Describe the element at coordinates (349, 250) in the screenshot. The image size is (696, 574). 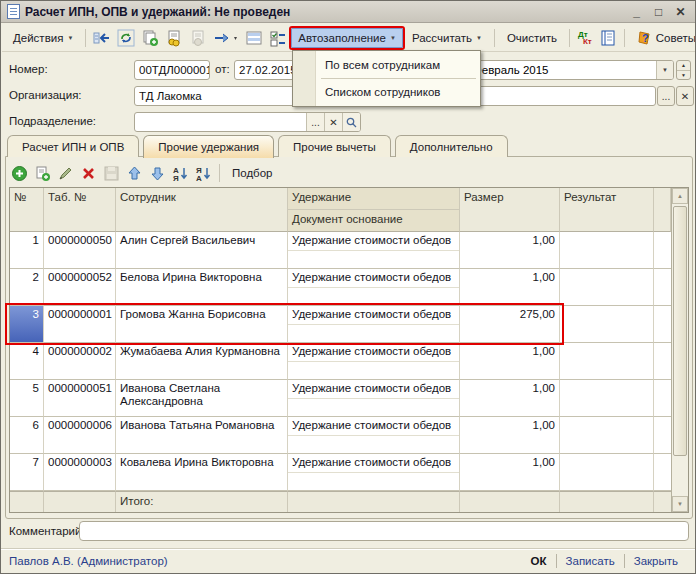
I see `table-row: 1 0000000050 Алин Сергей Васильевич Удер…` at that location.